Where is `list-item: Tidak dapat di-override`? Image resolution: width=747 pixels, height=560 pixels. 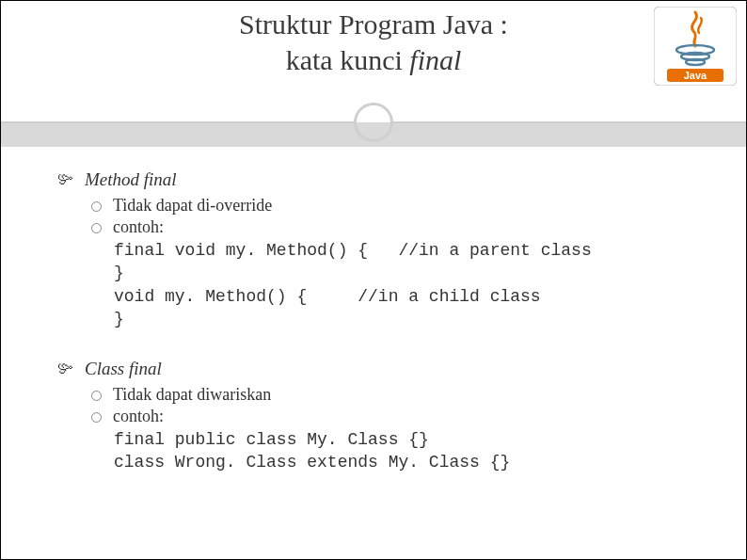 list-item: Tidak dapat di-override is located at coordinates (395, 205).